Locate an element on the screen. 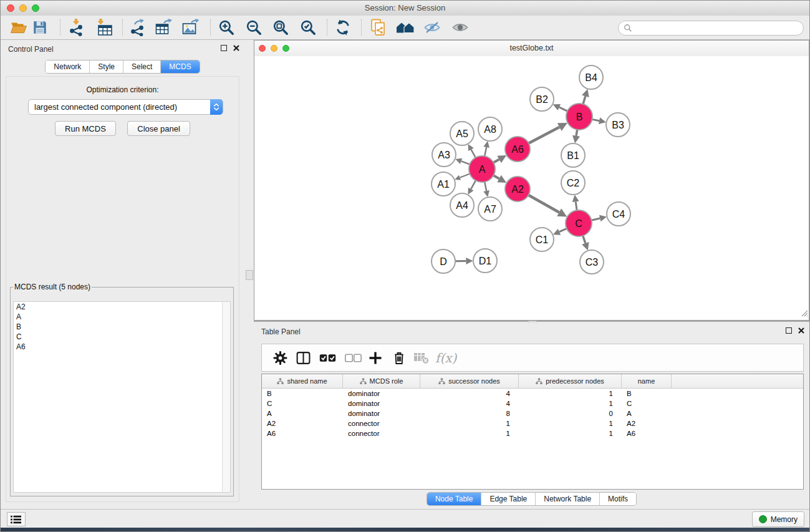 The width and height of the screenshot is (810, 532). import-network-button is located at coordinates (76, 27).